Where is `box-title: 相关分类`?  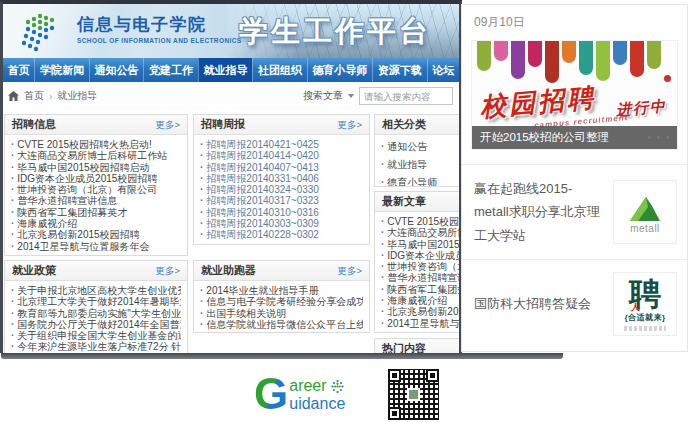
box-title: 相关分类 is located at coordinates (404, 124).